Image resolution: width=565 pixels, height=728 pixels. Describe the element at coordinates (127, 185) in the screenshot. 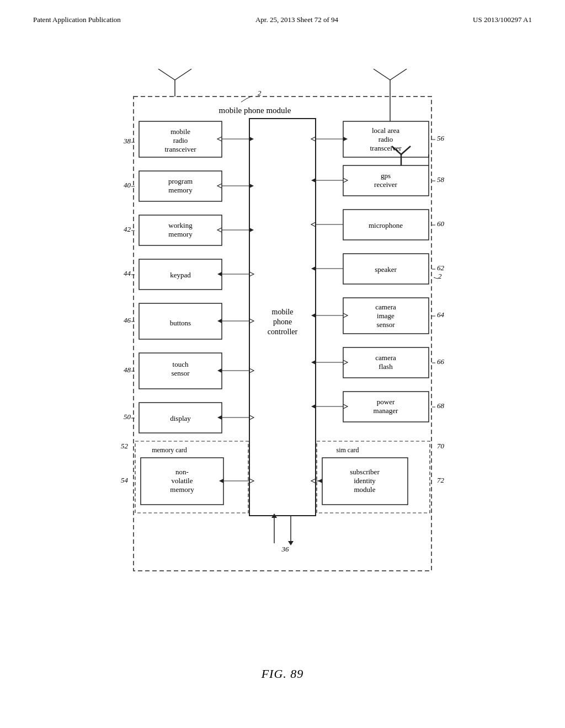

I see `ref-40: 40` at that location.